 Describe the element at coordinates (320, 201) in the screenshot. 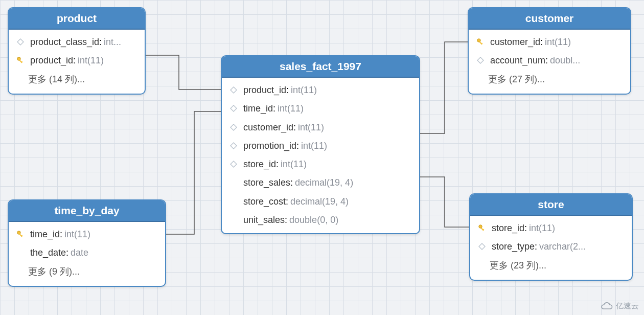

I see `field-row: store_cost: decimal(10, 2)` at that location.